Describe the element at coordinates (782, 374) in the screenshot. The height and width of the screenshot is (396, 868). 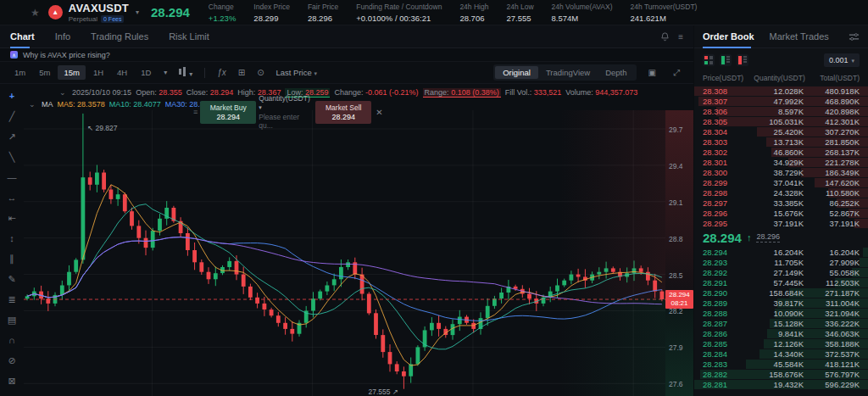
I see `bid-row: 28.282158.676K576.797K` at that location.